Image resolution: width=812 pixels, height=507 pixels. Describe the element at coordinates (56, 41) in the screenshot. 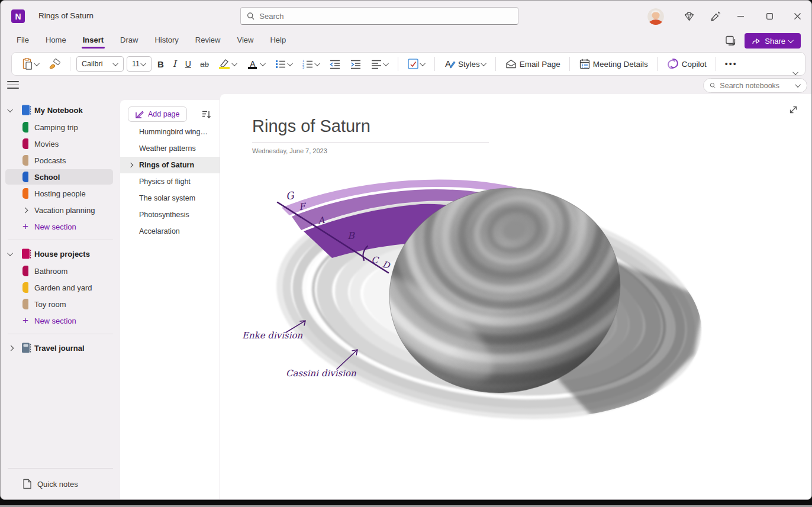

I see `menu-tab-home: Home` at that location.